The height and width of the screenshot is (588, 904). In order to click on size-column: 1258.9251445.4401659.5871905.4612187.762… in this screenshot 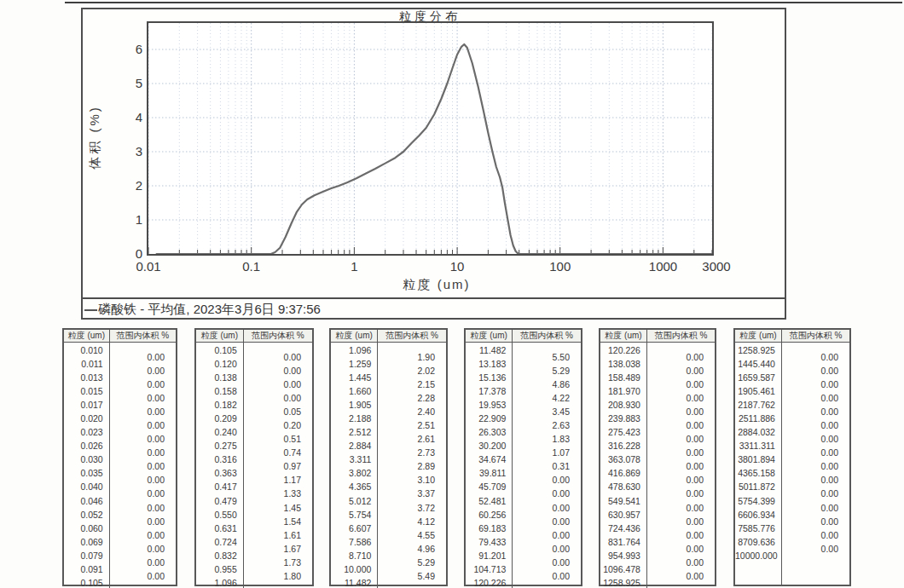, I will do `click(759, 464)`.